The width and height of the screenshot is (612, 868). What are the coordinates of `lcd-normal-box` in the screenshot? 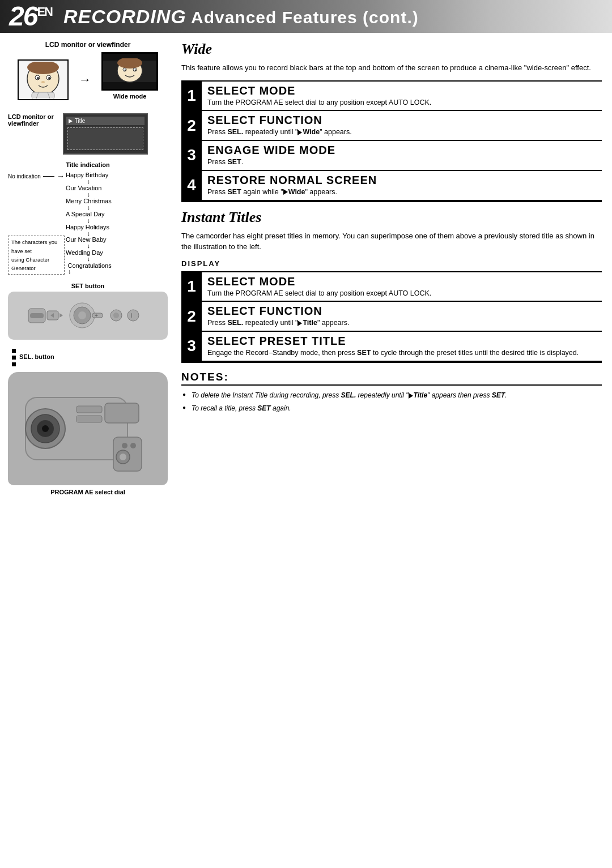 It's located at (43, 80).